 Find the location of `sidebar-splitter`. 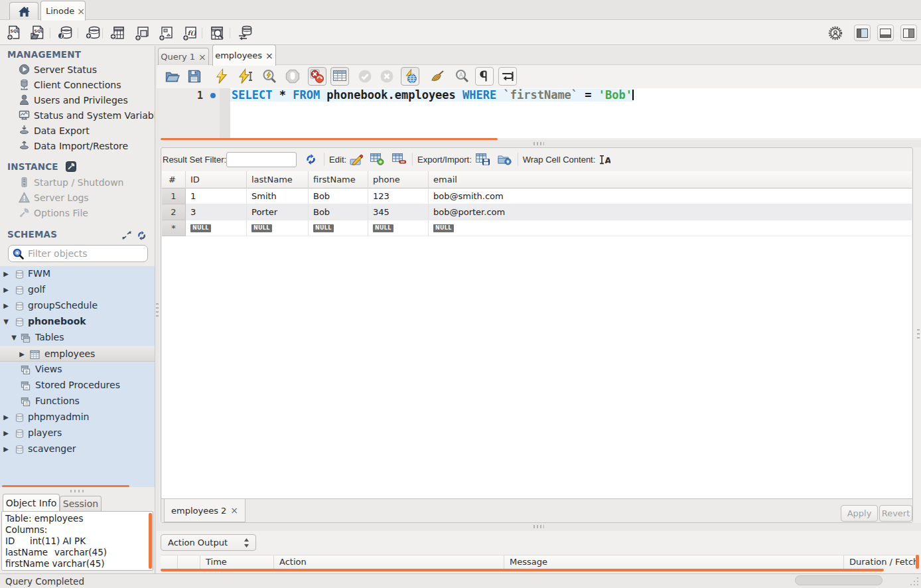

sidebar-splitter is located at coordinates (157, 309).